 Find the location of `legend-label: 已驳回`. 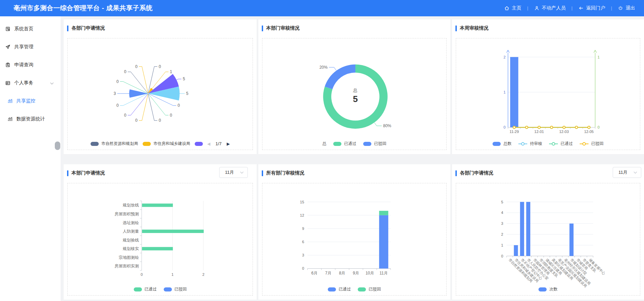

legend-label: 已驳回 is located at coordinates (597, 144).